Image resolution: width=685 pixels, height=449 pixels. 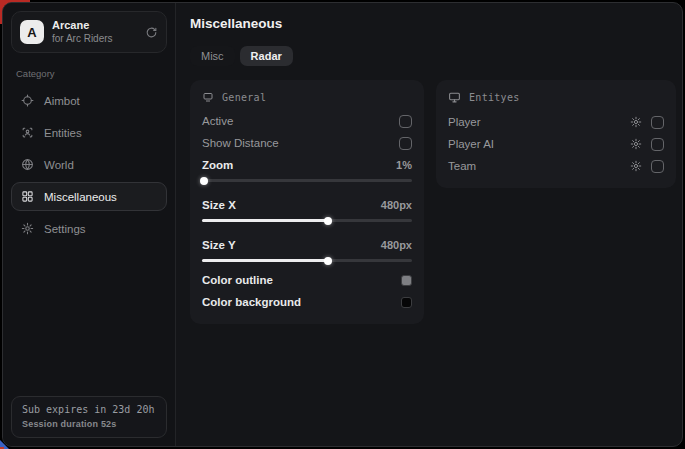 What do you see at coordinates (62, 101) in the screenshot?
I see `sidebar-item-label: Aimbot` at bounding box center [62, 101].